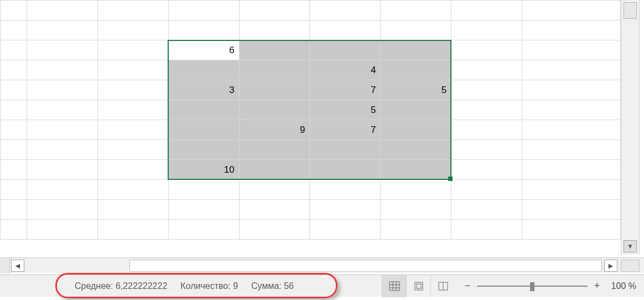 The width and height of the screenshot is (644, 300). I want to click on zoom-slider, so click(532, 286).